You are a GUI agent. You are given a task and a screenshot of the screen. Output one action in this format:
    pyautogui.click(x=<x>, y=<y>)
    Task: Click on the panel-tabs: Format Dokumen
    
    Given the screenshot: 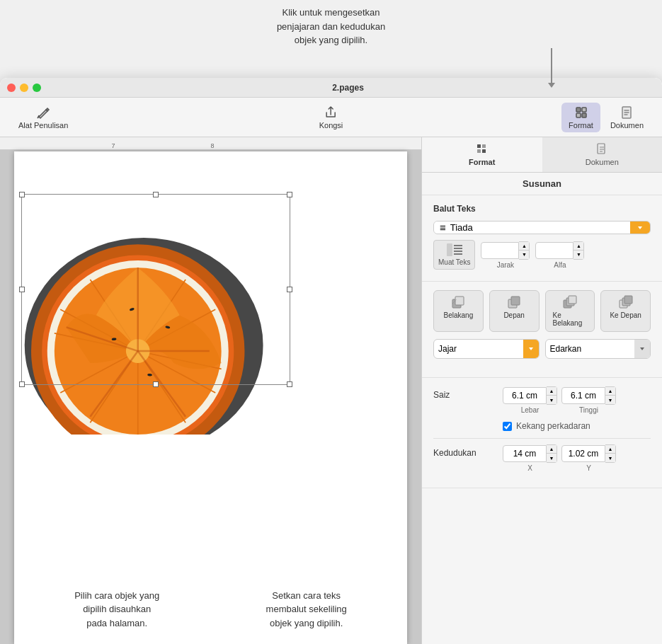 What is the action you would take?
    pyautogui.click(x=542, y=155)
    